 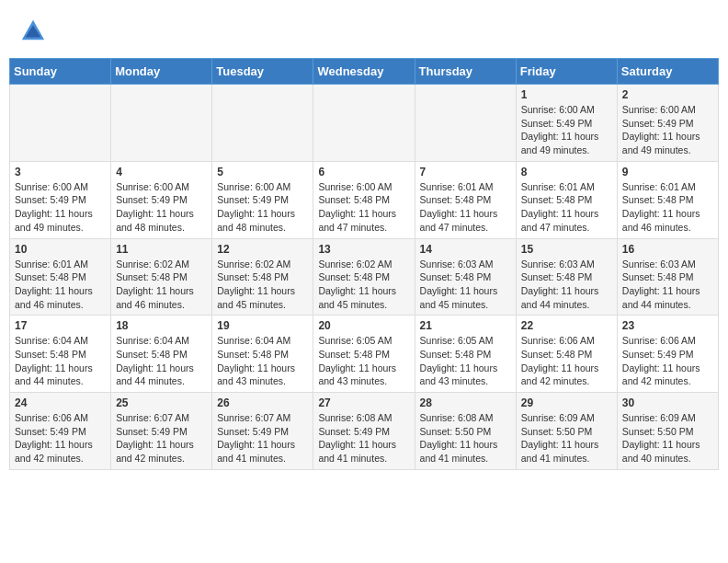 I want to click on calendar-cell: 7Sunrise: 6:01 AM Sunset: 5:48 PM Daylig…, so click(x=465, y=200).